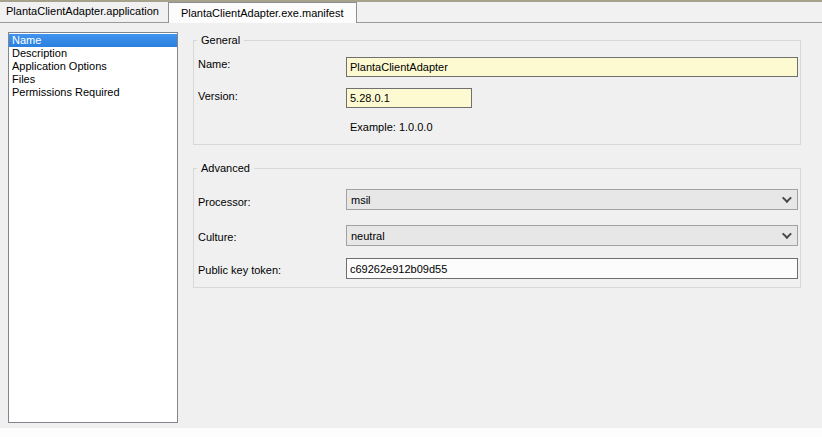 The width and height of the screenshot is (822, 437). Describe the element at coordinates (411, 12) in the screenshot. I see `document-tab-bar: PlantaClientAdapter.application PlantaCl…` at that location.